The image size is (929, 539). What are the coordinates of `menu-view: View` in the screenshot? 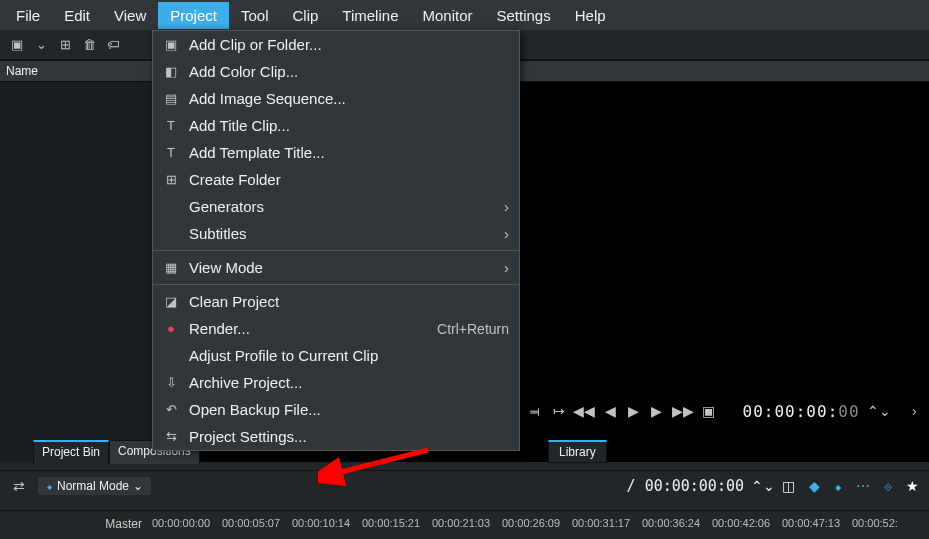 It's located at (130, 16).